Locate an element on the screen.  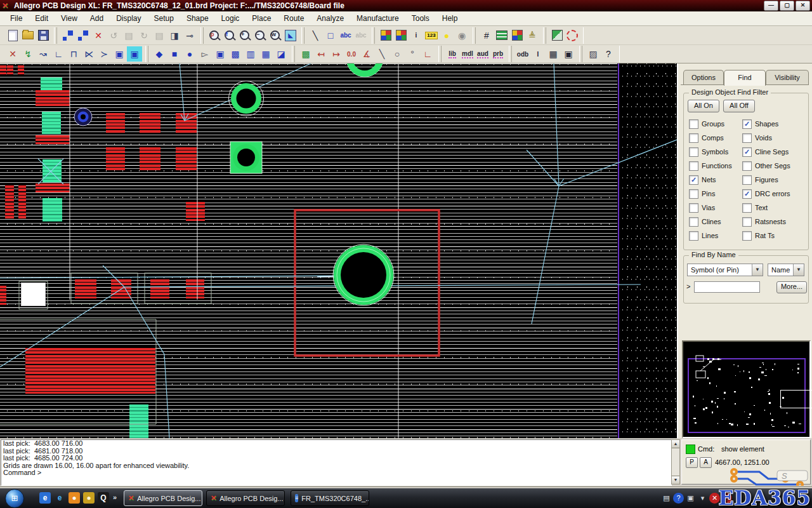
menu-setup: Setup is located at coordinates (164, 18).